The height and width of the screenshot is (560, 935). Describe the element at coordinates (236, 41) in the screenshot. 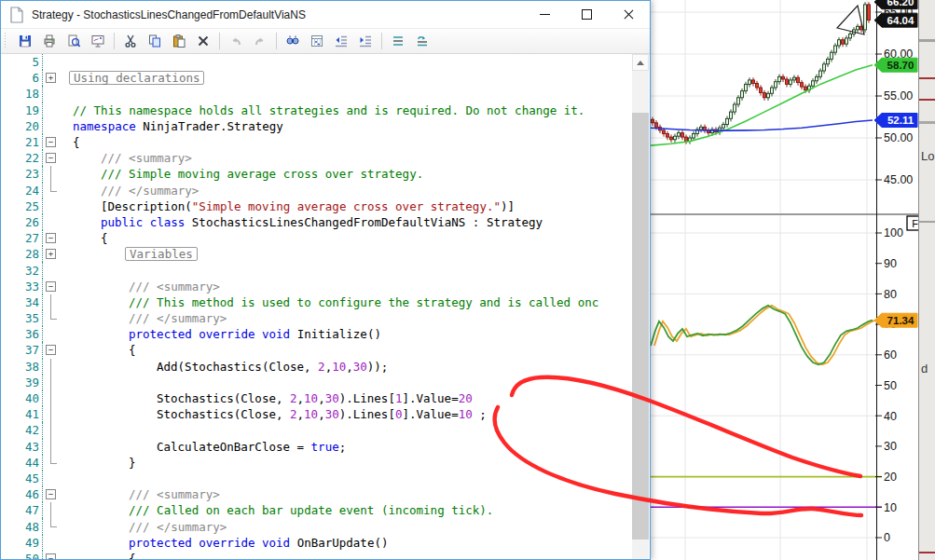

I see `undo-icon` at that location.